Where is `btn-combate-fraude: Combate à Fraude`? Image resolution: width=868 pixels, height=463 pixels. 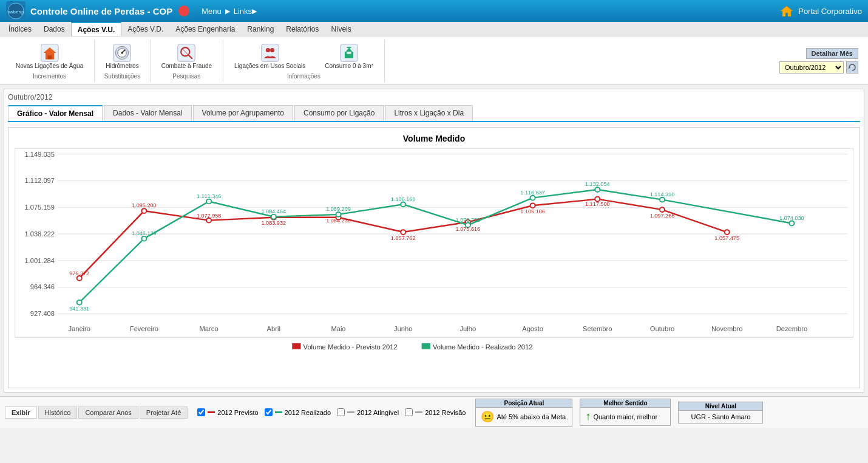
btn-combate-fraude: Combate à Fraude is located at coordinates (187, 56).